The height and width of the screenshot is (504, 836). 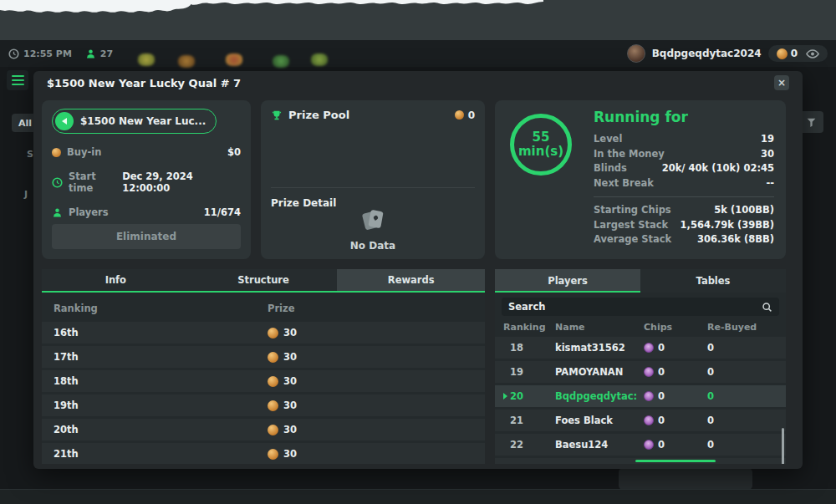 What do you see at coordinates (675, 461) in the screenshot?
I see `players-horizontal-scrollbar` at bounding box center [675, 461].